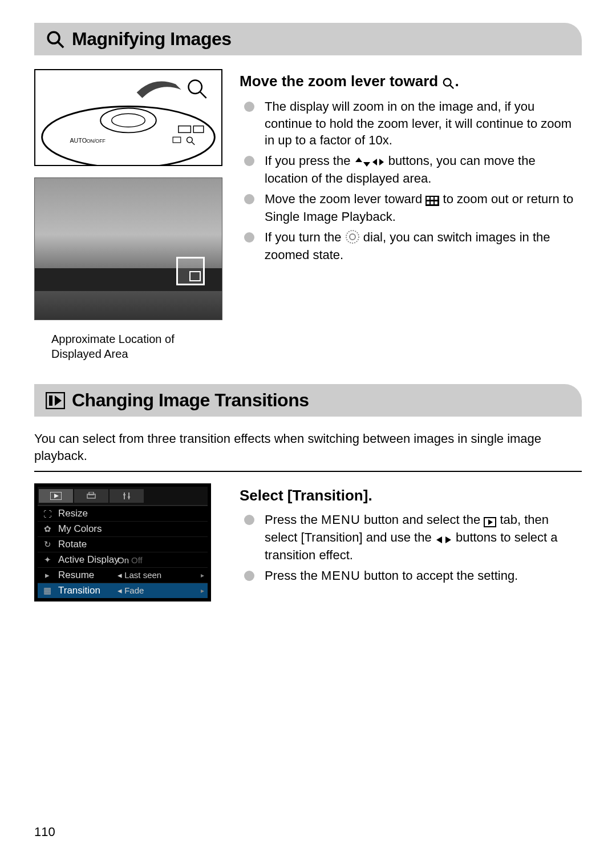  Describe the element at coordinates (123, 560) in the screenshot. I see `value: On` at that location.